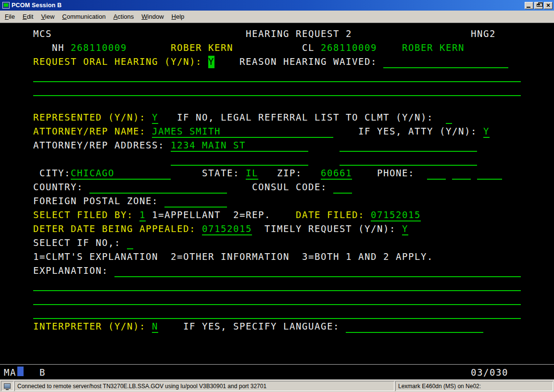 The width and height of the screenshot is (554, 392). What do you see at coordinates (277, 118) in the screenshot?
I see `terminal-row: REPRESENTED (Y/N):YIF NO, LEGAL REFERRAL…` at bounding box center [277, 118].